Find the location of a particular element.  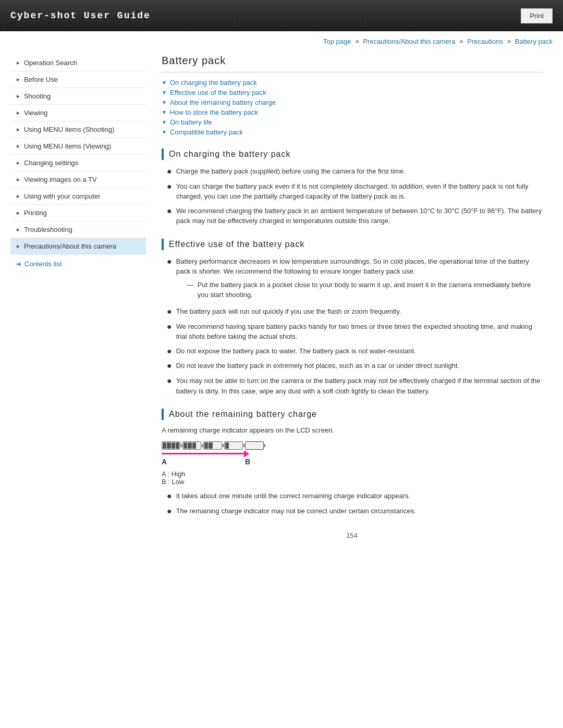

sidebar-label: Viewing images on a TV is located at coordinates (60, 179).